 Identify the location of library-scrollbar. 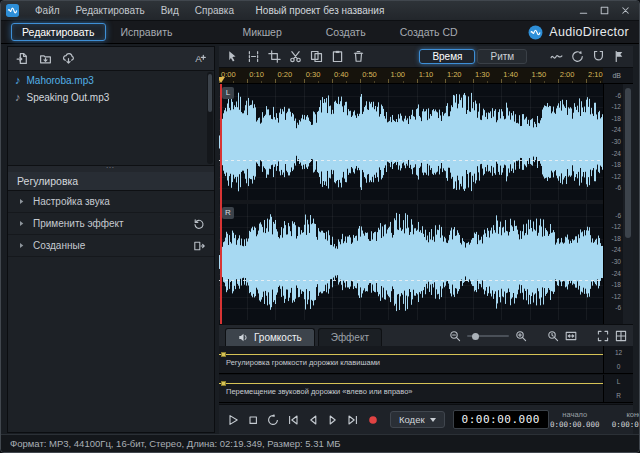
(210, 118).